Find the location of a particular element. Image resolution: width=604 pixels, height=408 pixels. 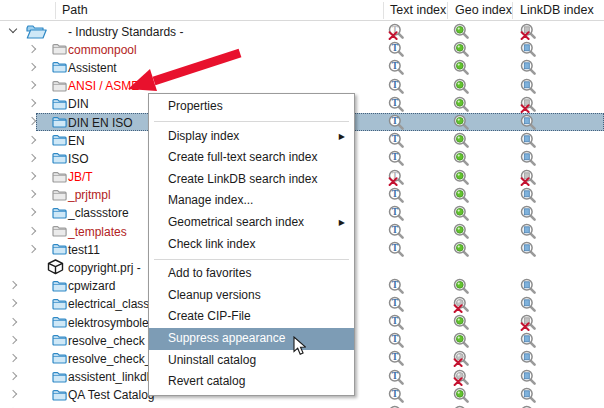

tree-row-label: assistent_linkdb is located at coordinates (110, 377).